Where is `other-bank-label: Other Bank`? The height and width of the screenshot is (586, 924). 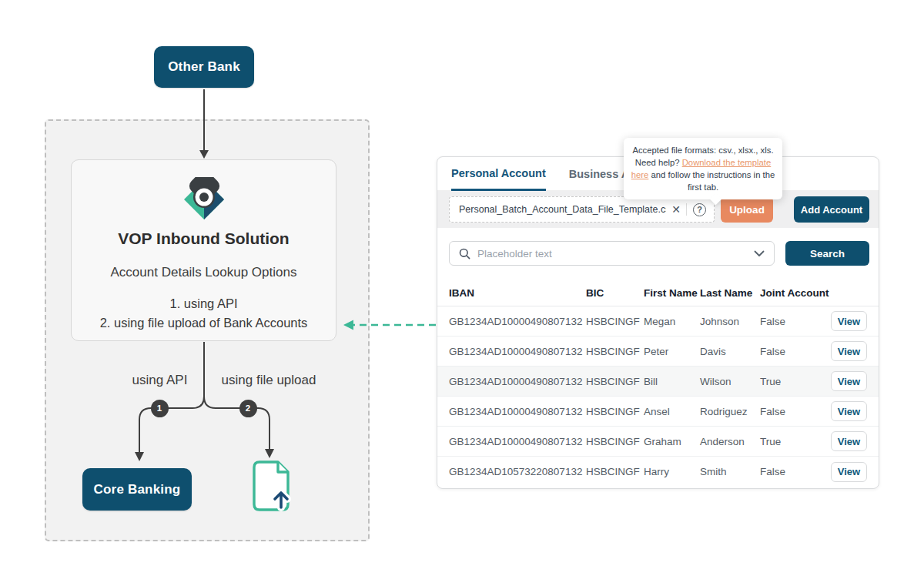
other-bank-label: Other Bank is located at coordinates (204, 67).